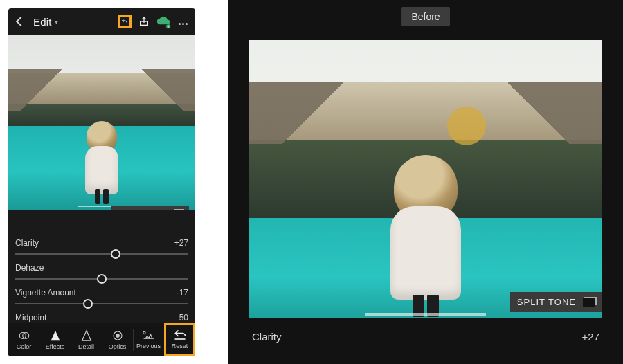  I want to click on tool-previous: Previous, so click(148, 340).